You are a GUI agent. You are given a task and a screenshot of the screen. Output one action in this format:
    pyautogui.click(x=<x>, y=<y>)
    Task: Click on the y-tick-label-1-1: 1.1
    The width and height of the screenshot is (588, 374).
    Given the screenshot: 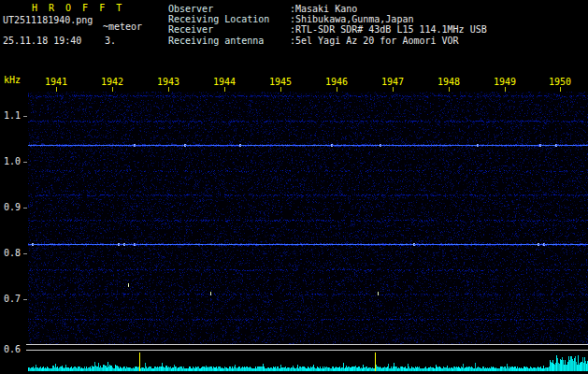 What is the action you would take?
    pyautogui.click(x=10, y=116)
    